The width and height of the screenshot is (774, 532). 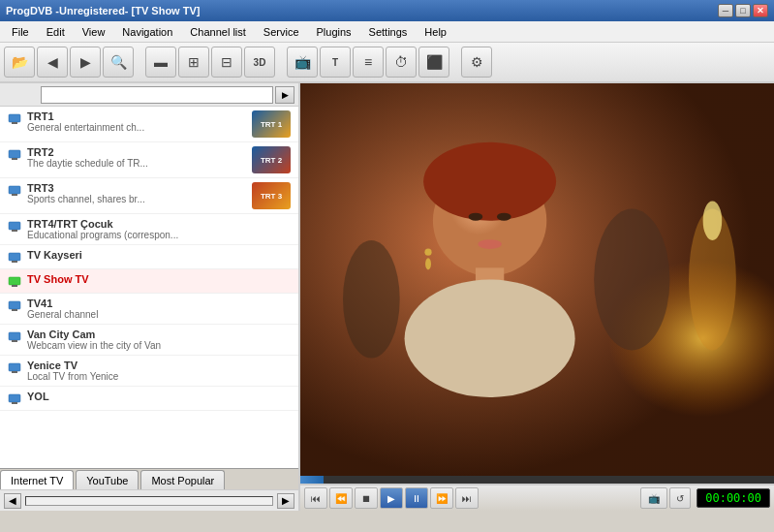 I want to click on tab-most-popular: Most Popular, so click(x=182, y=480).